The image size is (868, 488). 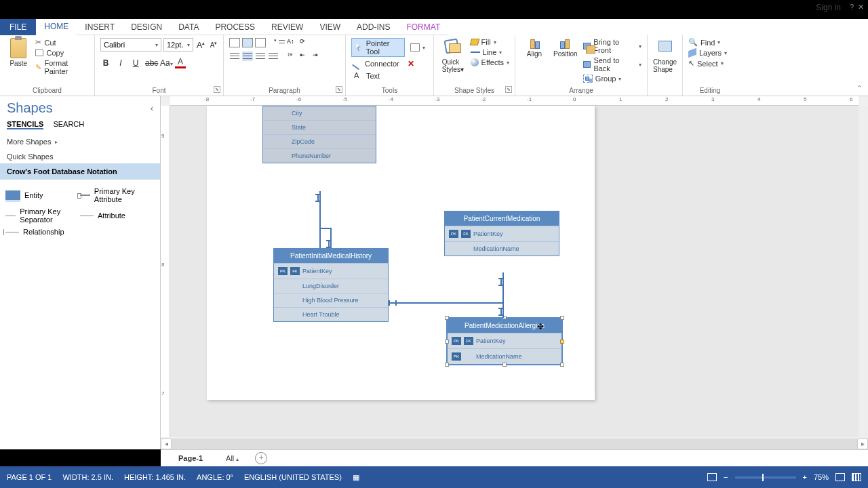 I want to click on font-size-select: 12pt.▾, so click(x=178, y=45).